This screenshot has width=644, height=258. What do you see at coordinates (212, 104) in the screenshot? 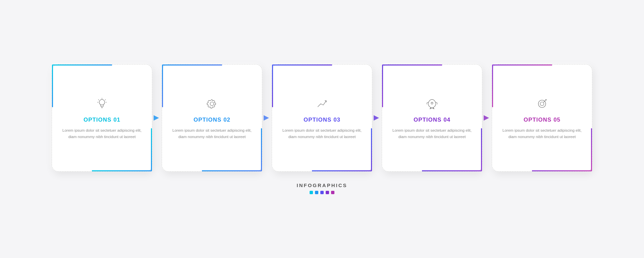
I see `card-2-icon` at bounding box center [212, 104].